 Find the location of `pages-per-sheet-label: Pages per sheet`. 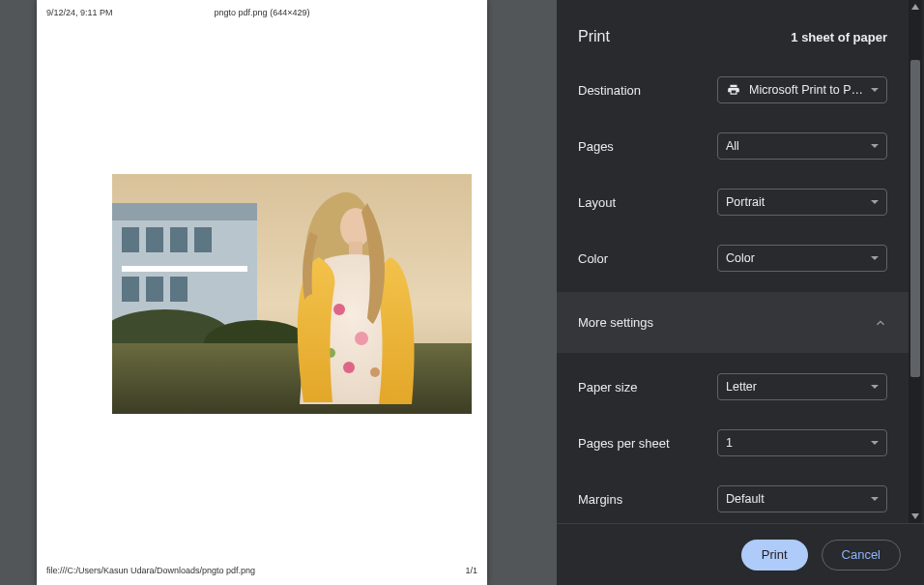

pages-per-sheet-label: Pages per sheet is located at coordinates (648, 443).